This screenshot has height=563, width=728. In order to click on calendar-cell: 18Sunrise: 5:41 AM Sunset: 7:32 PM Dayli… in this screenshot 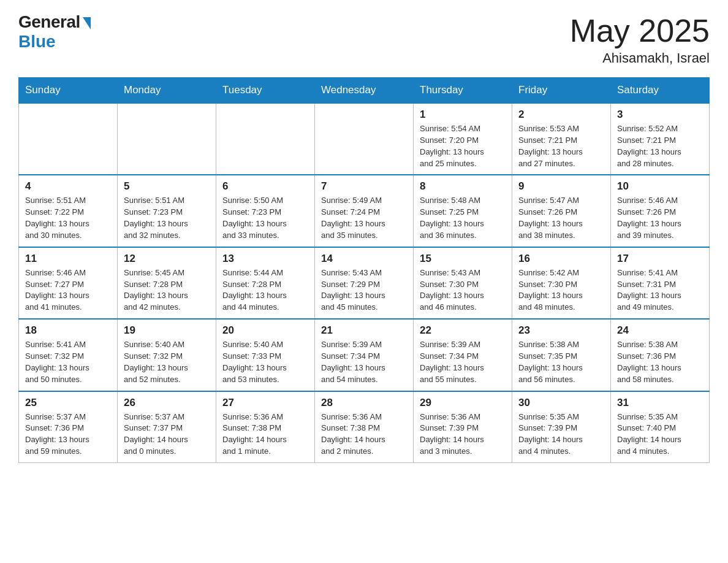, I will do `click(69, 354)`.